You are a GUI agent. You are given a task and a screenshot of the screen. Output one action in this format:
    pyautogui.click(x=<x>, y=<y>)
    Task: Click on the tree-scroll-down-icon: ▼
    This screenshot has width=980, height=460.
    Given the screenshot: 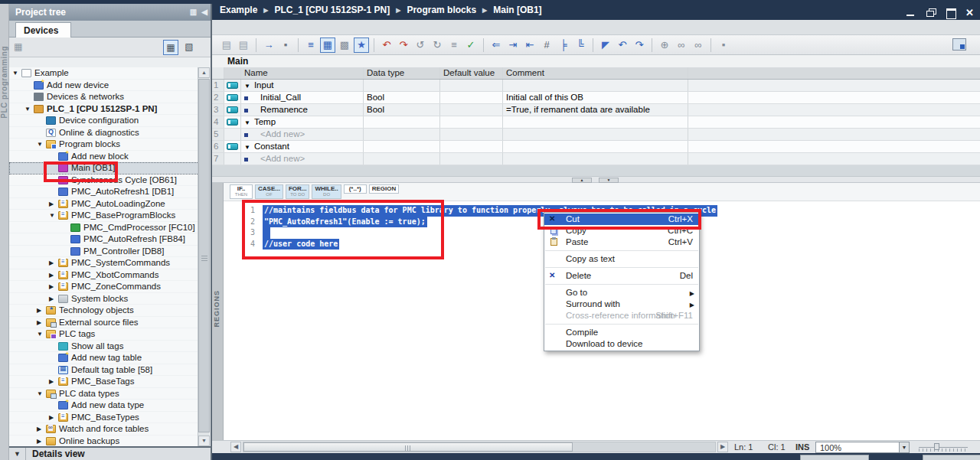 What is the action you would take?
    pyautogui.click(x=204, y=441)
    